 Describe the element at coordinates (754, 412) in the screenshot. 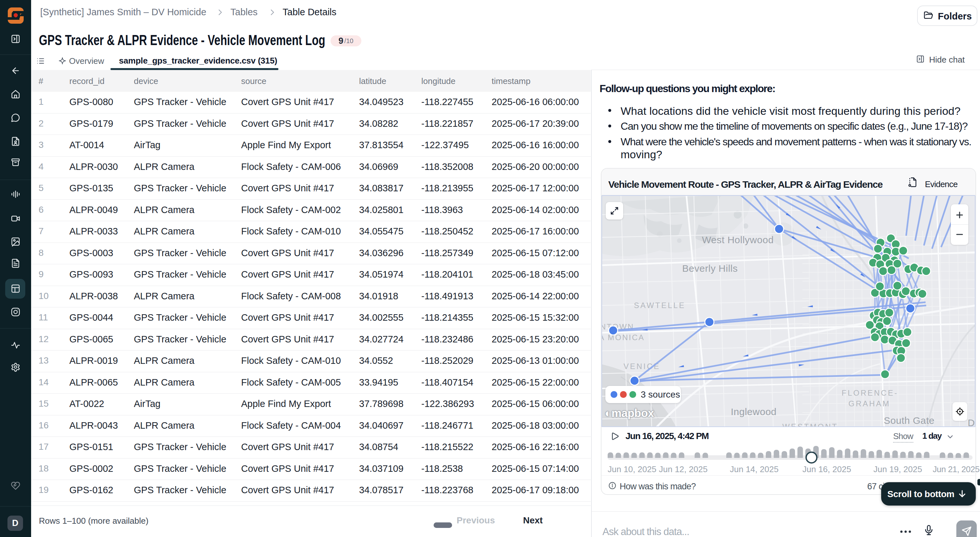

I see `svg-text: Inglewood` at that location.